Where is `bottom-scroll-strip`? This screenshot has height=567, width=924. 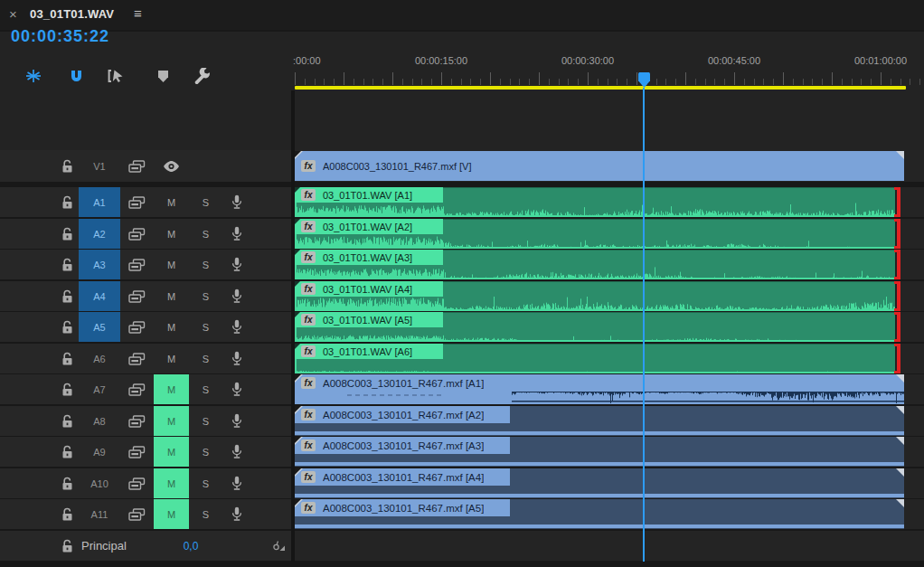
bottom-scroll-strip is located at coordinates (462, 564).